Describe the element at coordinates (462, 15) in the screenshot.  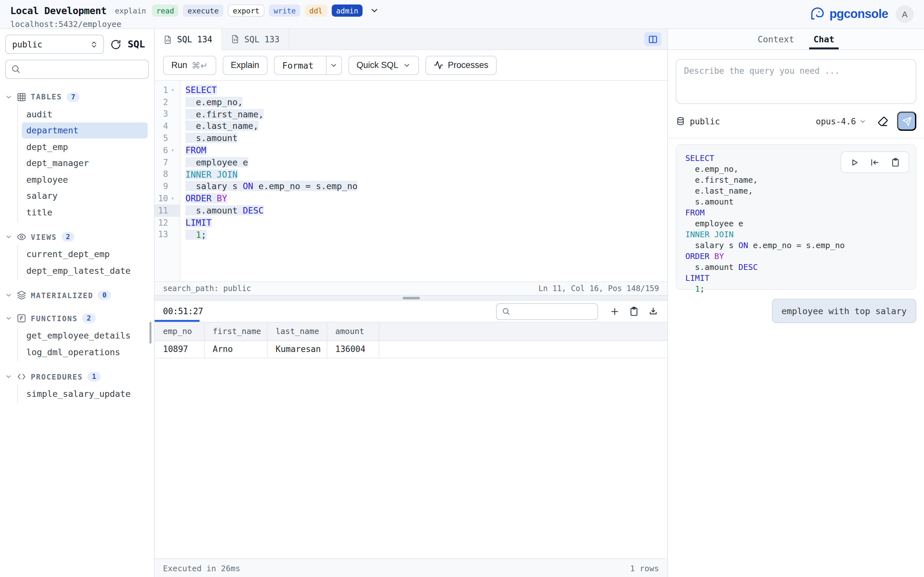
I see `app-header: Local Development explainreadexecuteexpo…` at that location.